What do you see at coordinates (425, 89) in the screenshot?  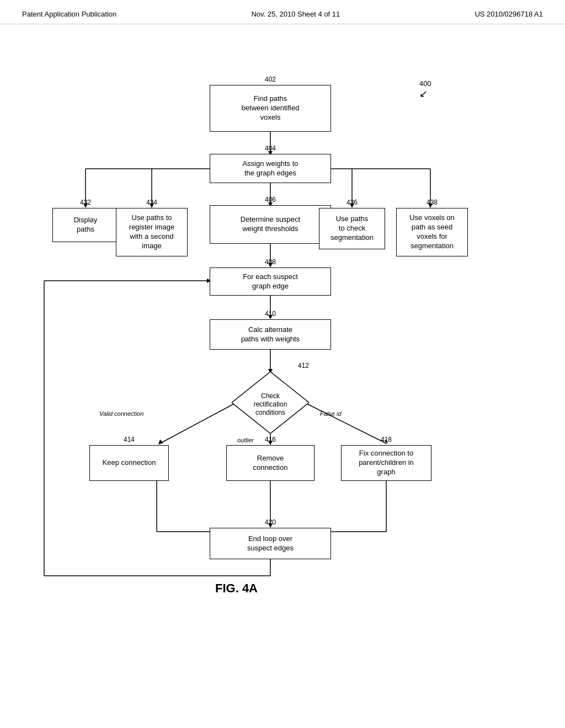 I see `ref-400: 400 ↙` at bounding box center [425, 89].